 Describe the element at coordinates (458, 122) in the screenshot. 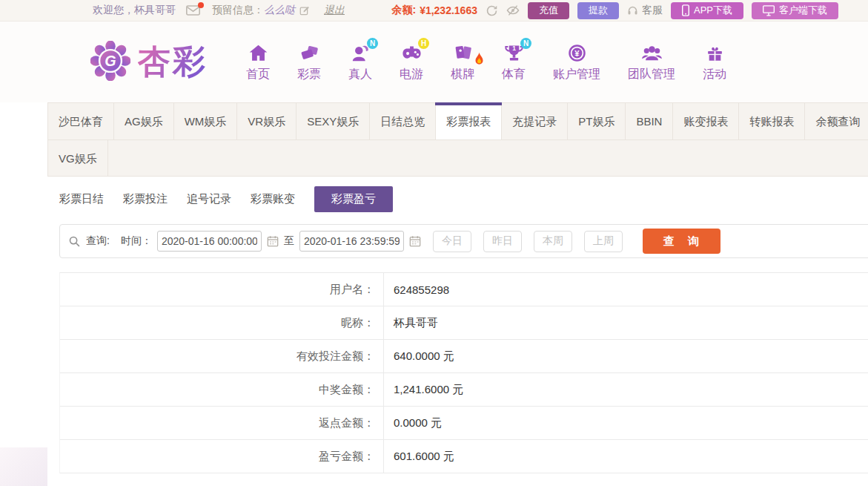

I see `tab-row-1: 沙巴体育 AG娱乐 WM娱乐 VR娱乐 SEXY娱乐 日结总览 彩票报表 充提记…` at that location.